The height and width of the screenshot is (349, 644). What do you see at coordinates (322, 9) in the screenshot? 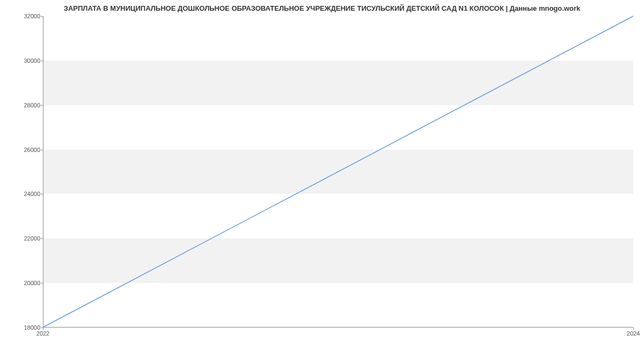
I see `chart-title: ЗАРПЛАТА В МУНИЦИПАЛЬНОЕ ДОШКОЛЬНОЕ ОБРА…` at bounding box center [322, 9].